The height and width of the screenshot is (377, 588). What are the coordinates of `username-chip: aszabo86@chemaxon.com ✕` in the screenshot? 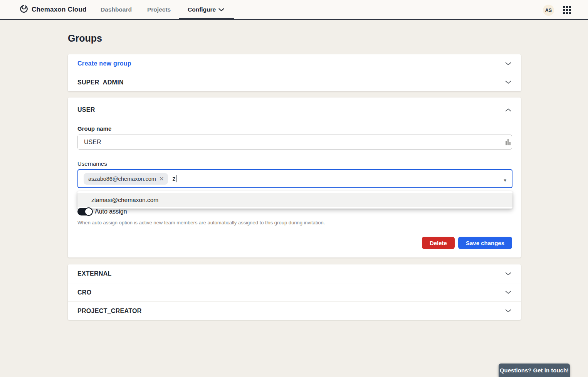 It's located at (126, 179).